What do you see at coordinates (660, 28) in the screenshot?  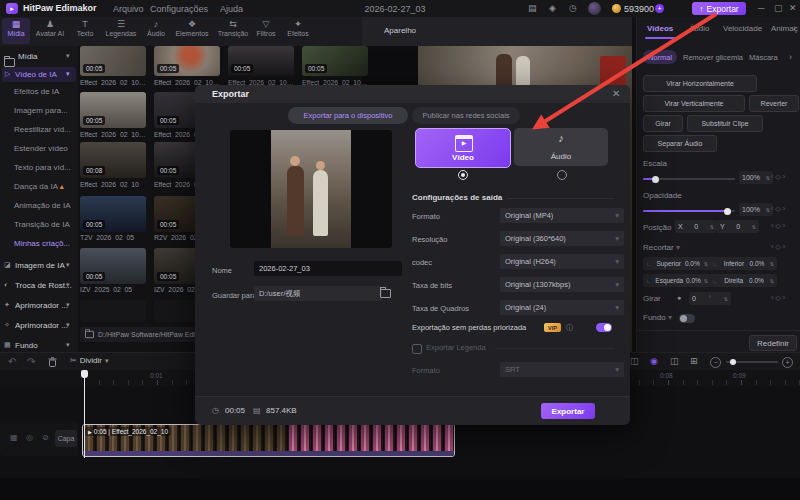 I see `tab-videos: Vídeos` at bounding box center [660, 28].